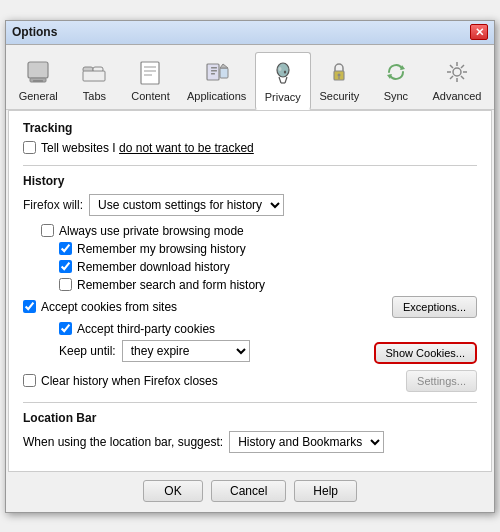 This screenshot has height=532, width=500. I want to click on tab-security: Security, so click(340, 80).